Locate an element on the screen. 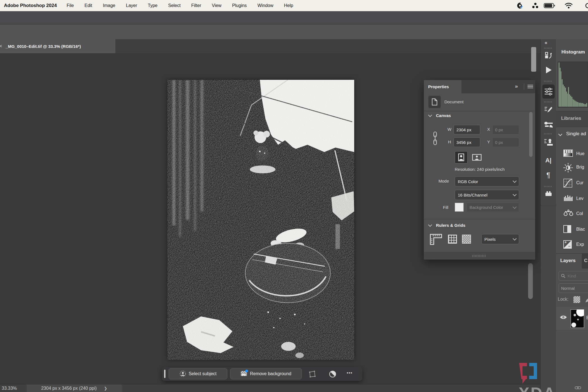 This screenshot has width=588, height=392. levels-icon is located at coordinates (568, 198).